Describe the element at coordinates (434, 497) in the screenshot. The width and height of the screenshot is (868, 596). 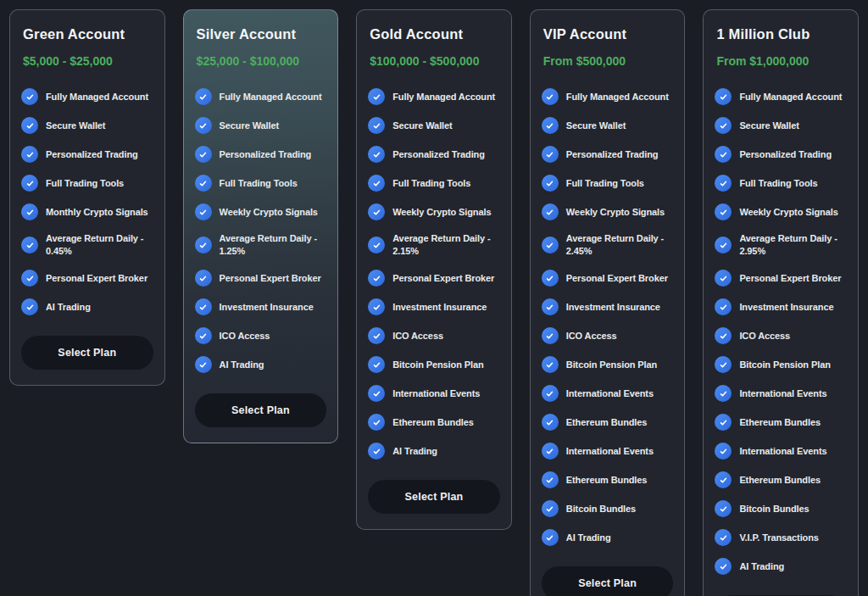
I see `select-plan-button-gold-account: Select Plan` at that location.